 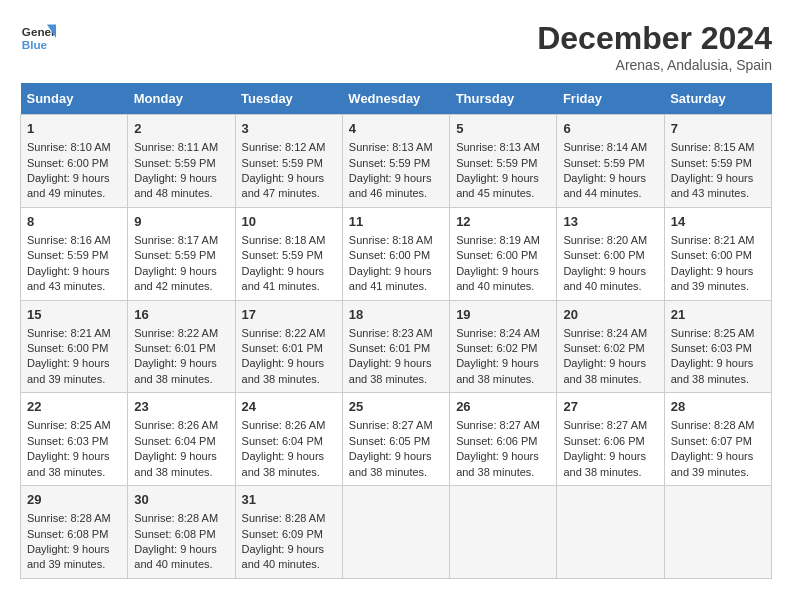 I want to click on calendar-cell: 17Sunrise: 8:22 AMSunset: 6:01 PMDayligh…, so click(x=288, y=346).